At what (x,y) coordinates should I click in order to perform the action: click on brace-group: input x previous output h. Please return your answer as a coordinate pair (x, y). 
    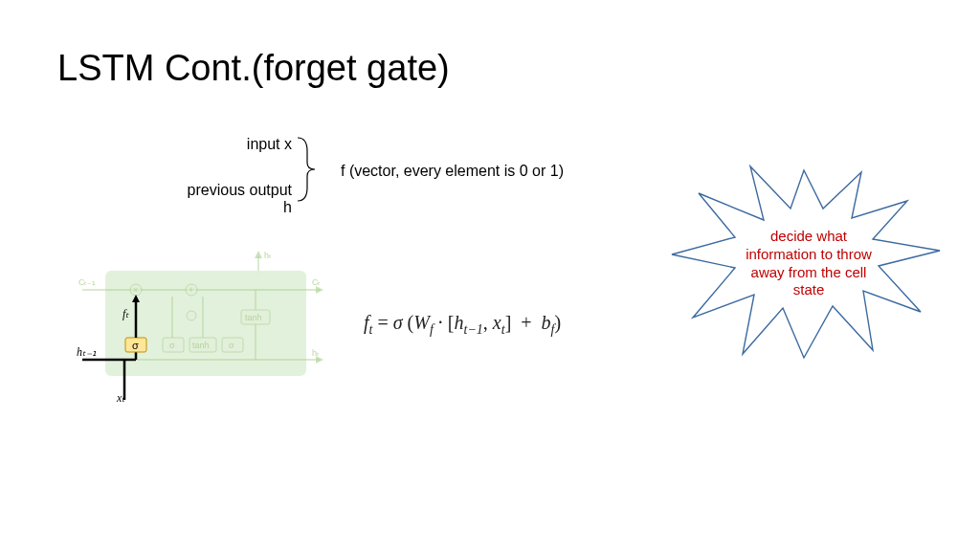
    Looking at the image, I should click on (273, 169).